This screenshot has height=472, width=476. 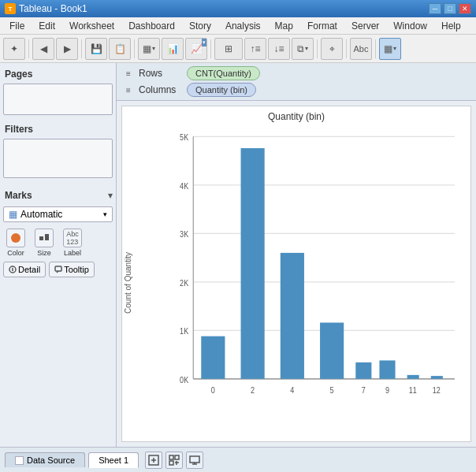 What do you see at coordinates (106, 214) in the screenshot?
I see `marks-dropdown-chevron: ▾` at bounding box center [106, 214].